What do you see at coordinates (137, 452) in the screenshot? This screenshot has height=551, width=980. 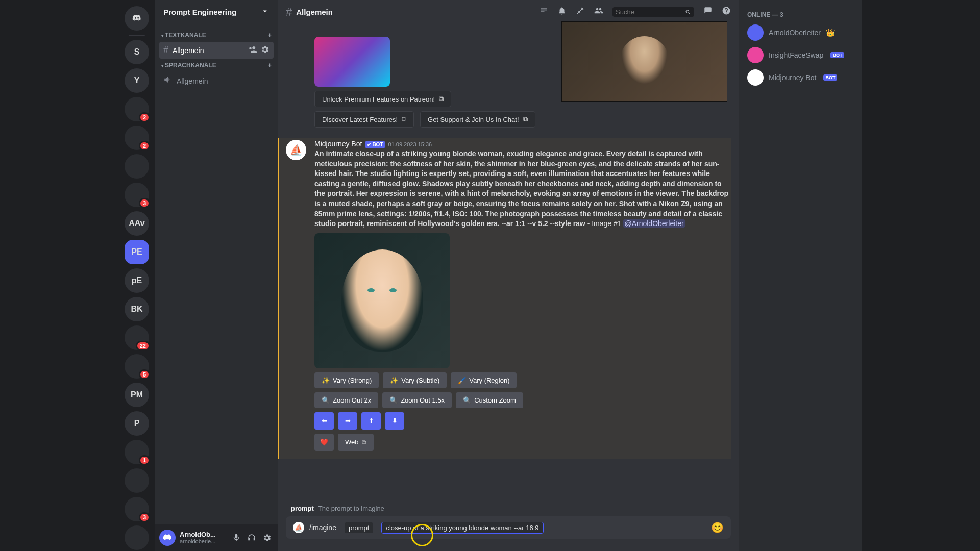 I see `server-item: 1` at bounding box center [137, 452].